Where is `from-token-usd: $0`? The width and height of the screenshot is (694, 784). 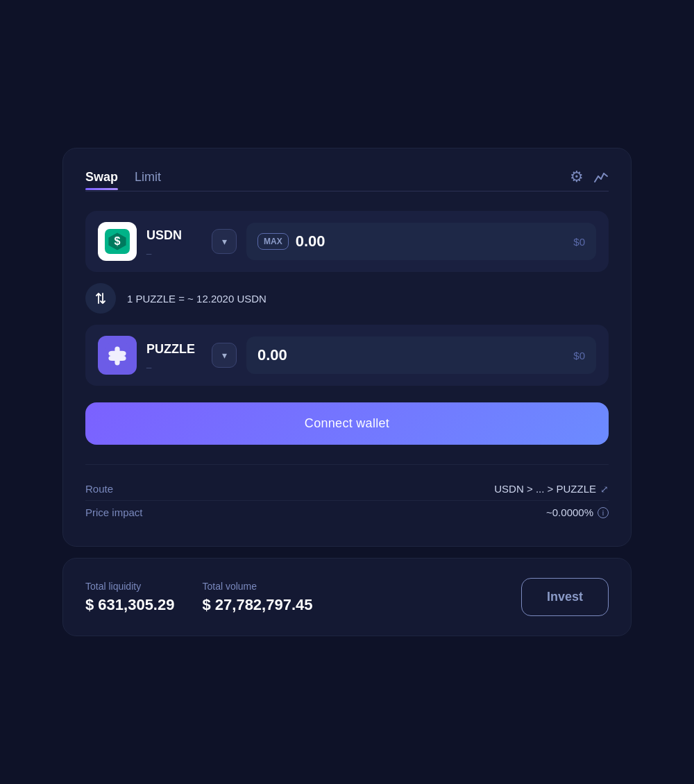 from-token-usd: $0 is located at coordinates (579, 241).